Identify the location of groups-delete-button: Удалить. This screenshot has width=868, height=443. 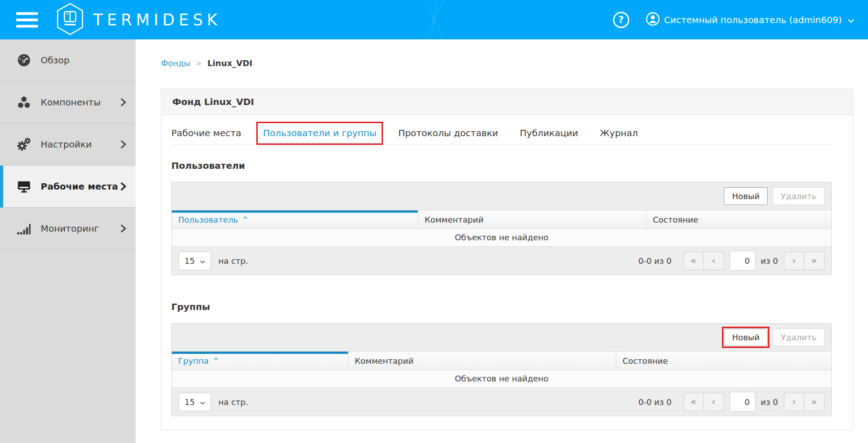
(798, 338).